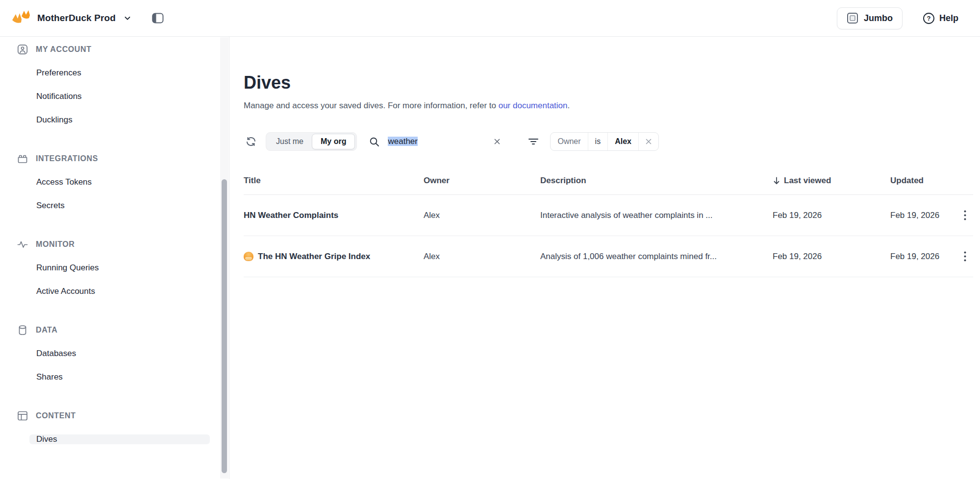 This screenshot has width=980, height=479. I want to click on jumbo-button: Jumbo, so click(870, 19).